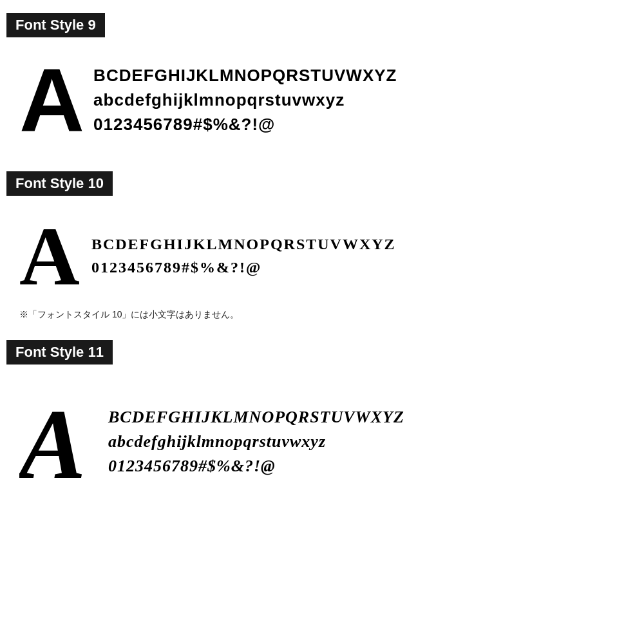 The width and height of the screenshot is (644, 644). What do you see at coordinates (322, 315) in the screenshot?
I see `font-style-10-note: ※「フォントスタイル 10」には小文字はありません。` at bounding box center [322, 315].